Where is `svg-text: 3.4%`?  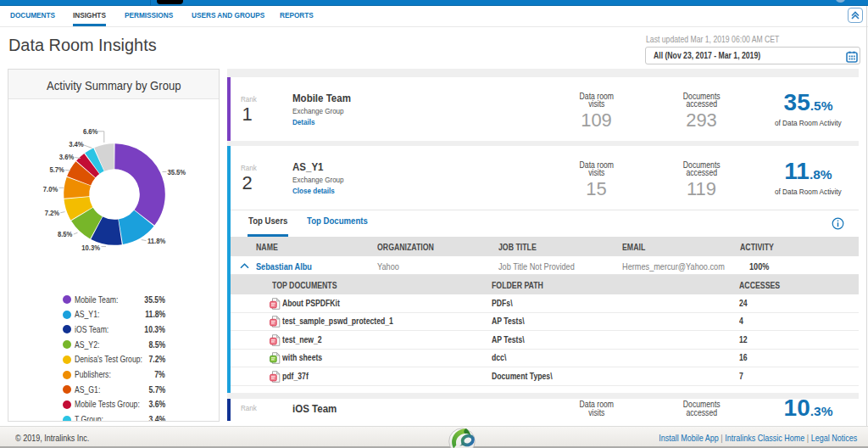 svg-text: 3.4% is located at coordinates (76, 144).